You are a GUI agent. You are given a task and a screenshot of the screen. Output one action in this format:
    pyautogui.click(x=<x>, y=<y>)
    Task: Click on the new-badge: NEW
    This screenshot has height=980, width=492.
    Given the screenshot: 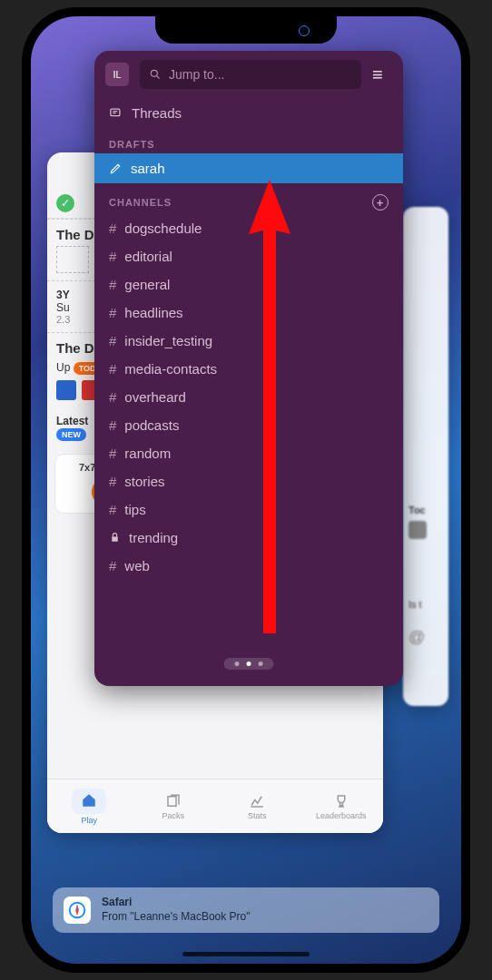 What is the action you would take?
    pyautogui.click(x=71, y=435)
    